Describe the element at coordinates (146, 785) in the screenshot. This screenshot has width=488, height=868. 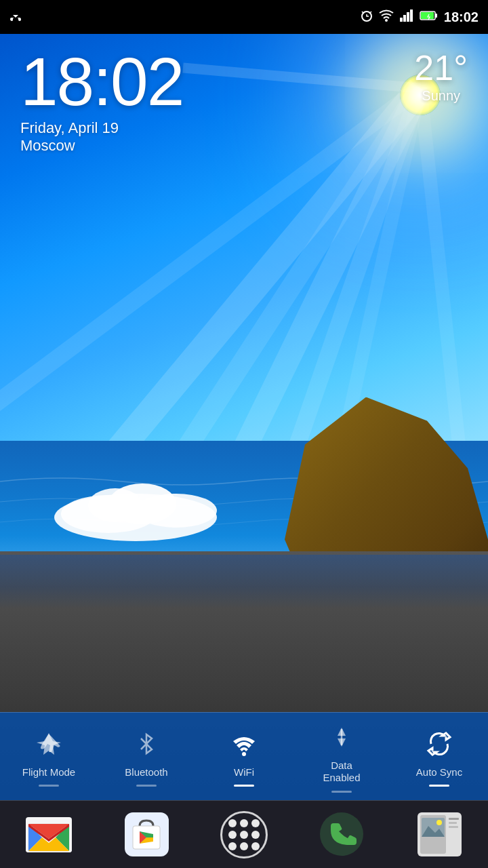
I see `bluetooth-indicator` at that location.